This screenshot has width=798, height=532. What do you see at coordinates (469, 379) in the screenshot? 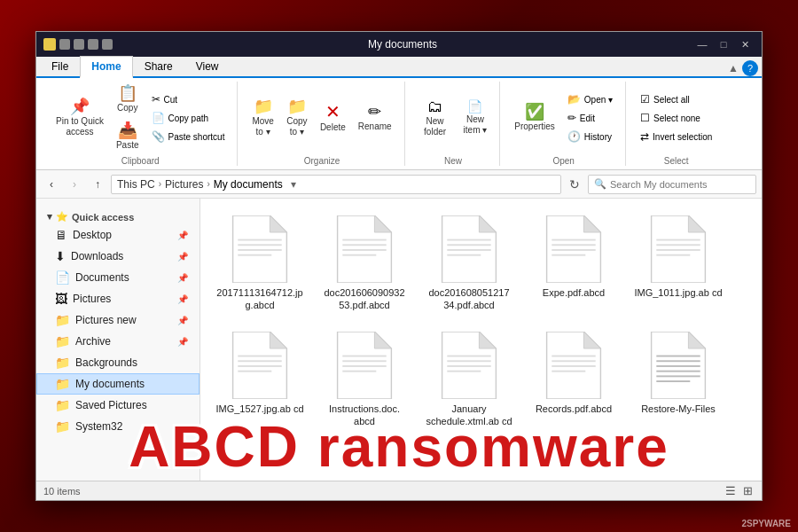
I see `list-item: January schedule.xtml.ab cd` at bounding box center [469, 379].